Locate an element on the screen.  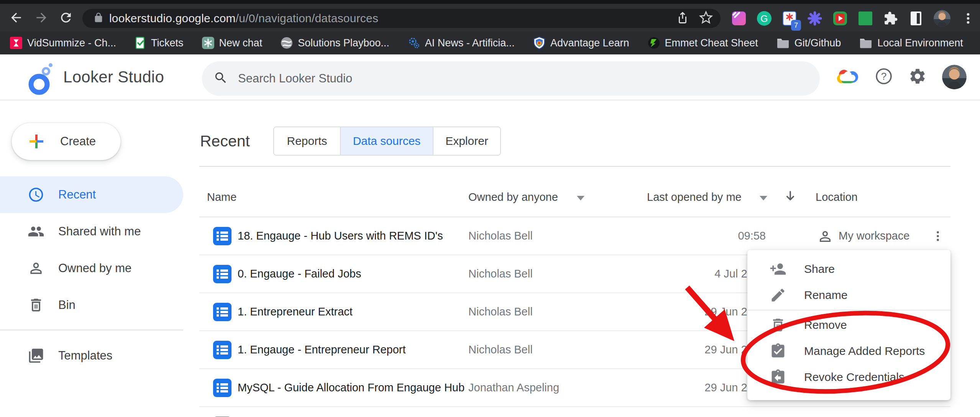
sidebar-item-label: Owned by me is located at coordinates (95, 268).